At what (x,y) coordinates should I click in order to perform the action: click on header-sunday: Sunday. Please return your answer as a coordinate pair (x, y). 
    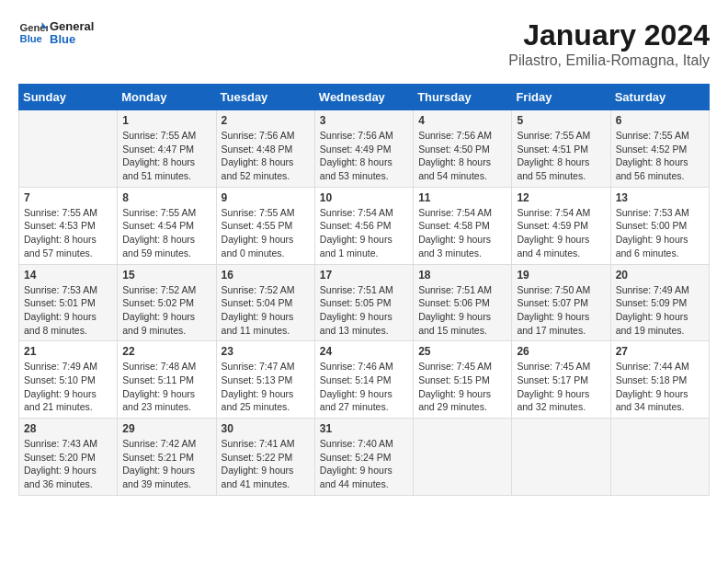
    Looking at the image, I should click on (68, 98).